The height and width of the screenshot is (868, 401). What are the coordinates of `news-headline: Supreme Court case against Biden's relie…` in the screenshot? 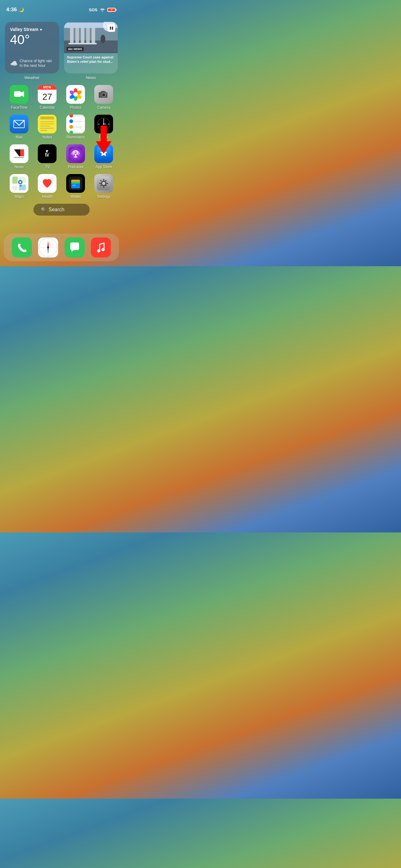 It's located at (91, 63).